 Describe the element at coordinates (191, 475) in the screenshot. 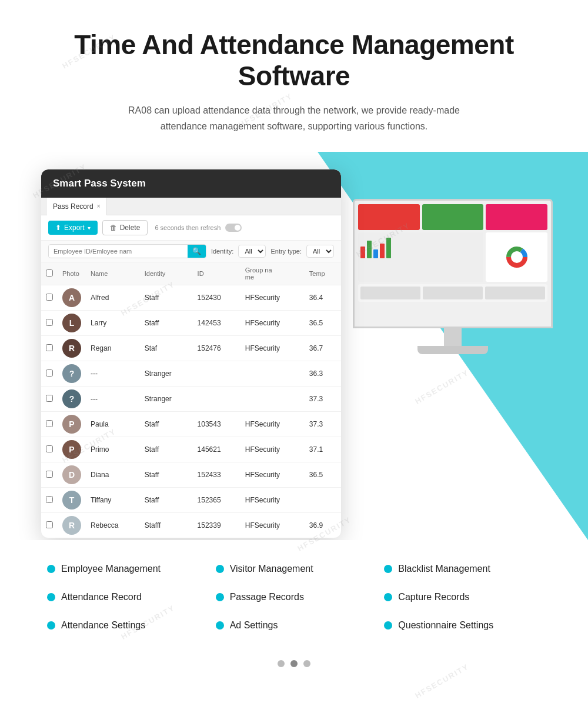

I see `table-row: D Diana Staff 152433 HFSecurity 36.5` at that location.